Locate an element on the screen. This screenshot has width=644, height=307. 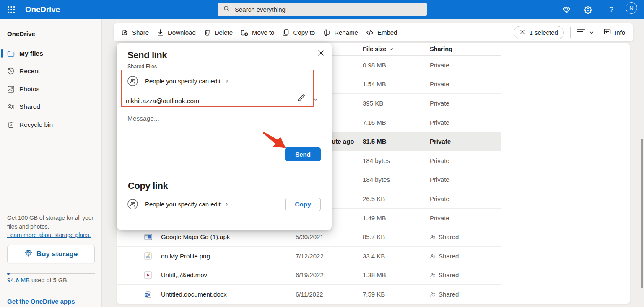
search-icon is located at coordinates (226, 9).